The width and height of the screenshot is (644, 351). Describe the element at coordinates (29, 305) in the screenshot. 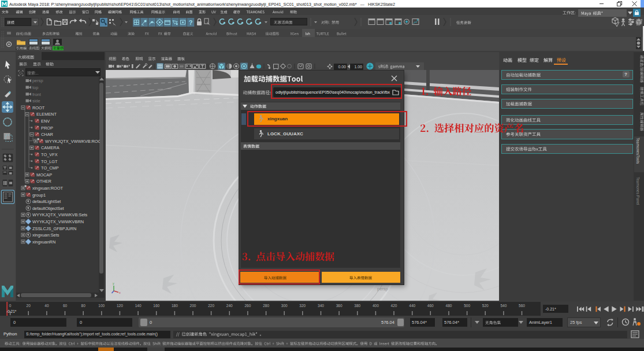

I see `svg-text: 20` at that location.